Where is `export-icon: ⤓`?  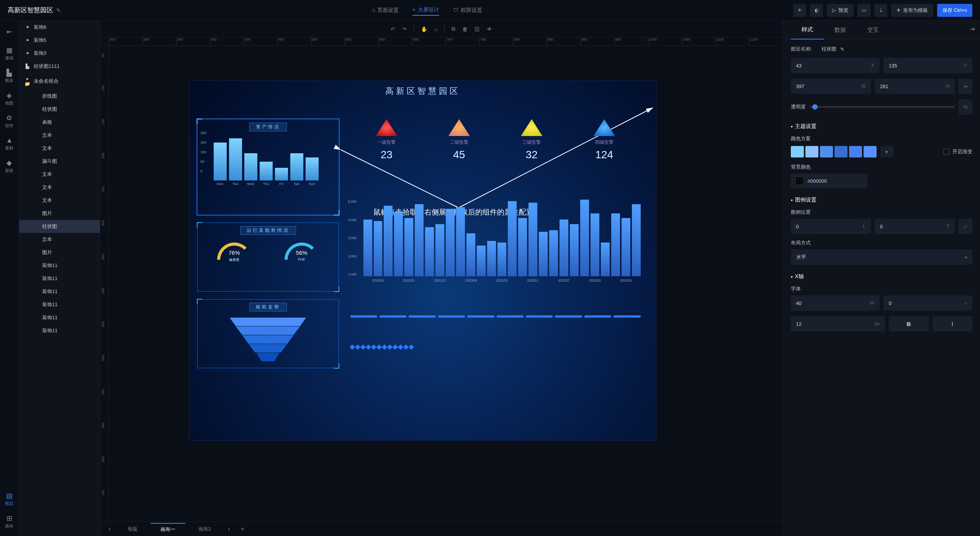 export-icon: ⤓ is located at coordinates (881, 10).